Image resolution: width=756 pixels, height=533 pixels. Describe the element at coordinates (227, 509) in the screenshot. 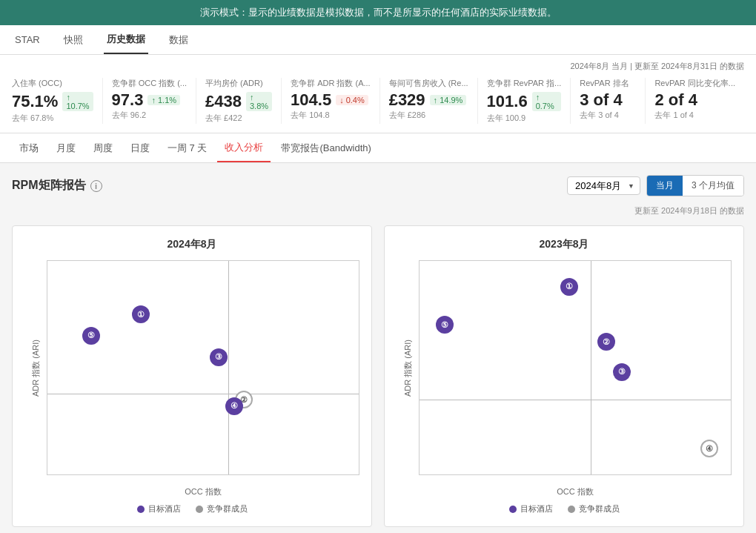

I see `legend-competitor-label: 竞争群成员` at that location.